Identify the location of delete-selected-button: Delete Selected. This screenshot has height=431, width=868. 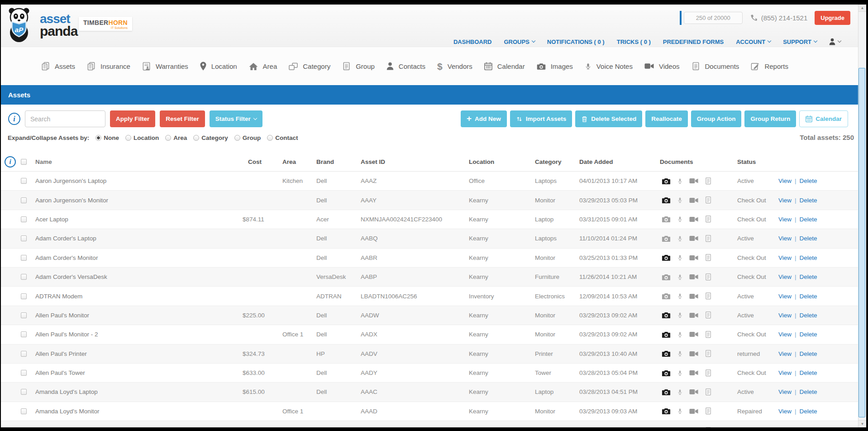
(609, 119).